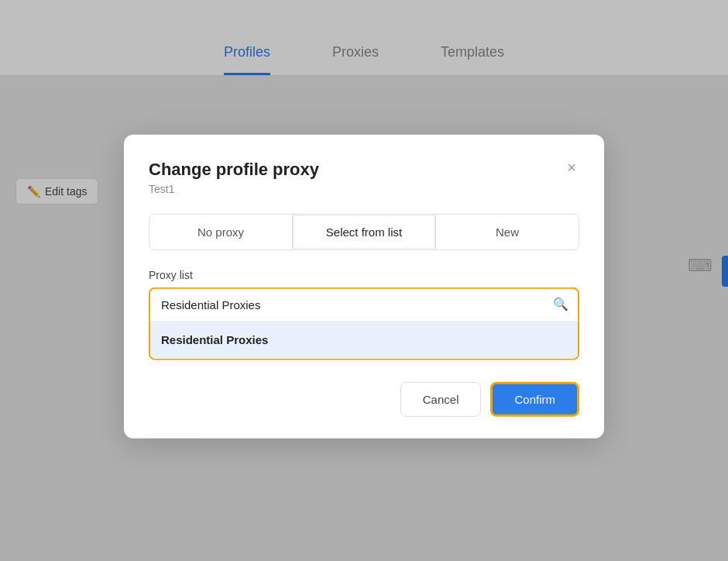  Describe the element at coordinates (572, 167) in the screenshot. I see `modal-close-button: ×` at that location.